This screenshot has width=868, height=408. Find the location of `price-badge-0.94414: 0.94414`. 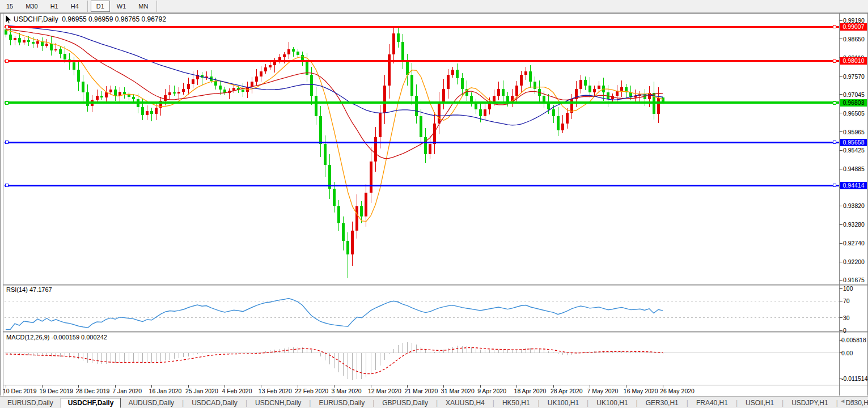

price-badge-0.94414: 0.94414 is located at coordinates (854, 186).